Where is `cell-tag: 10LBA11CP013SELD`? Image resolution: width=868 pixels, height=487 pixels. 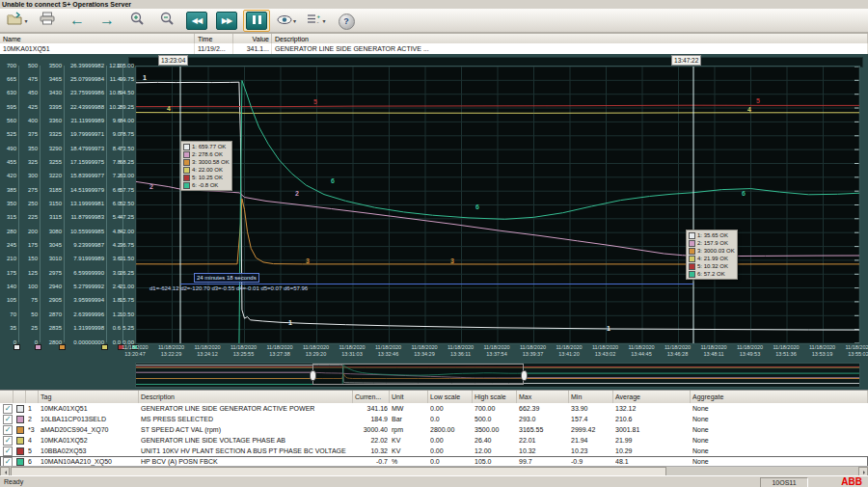
cell-tag: 10LBA11CP013SELD is located at coordinates (89, 419).